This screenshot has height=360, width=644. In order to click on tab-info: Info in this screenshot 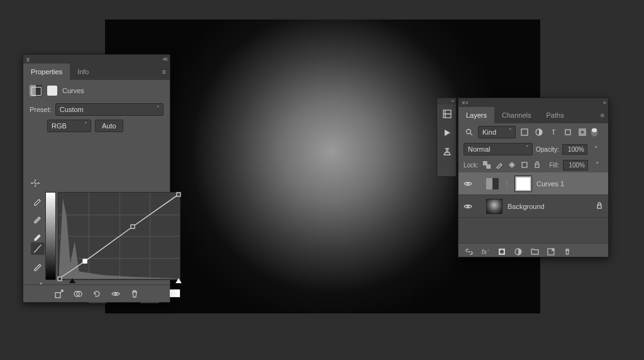, I will do `click(83, 72)`.